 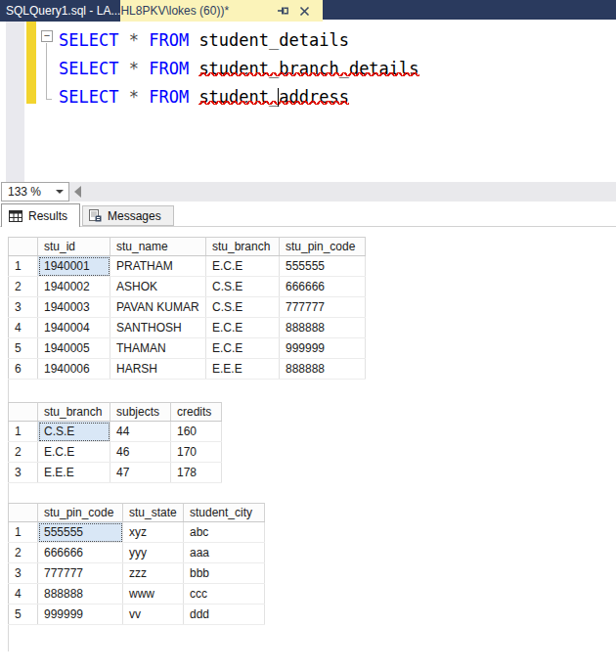 What do you see at coordinates (168, 68) in the screenshot?
I see `sql-keyword: FROM` at bounding box center [168, 68].